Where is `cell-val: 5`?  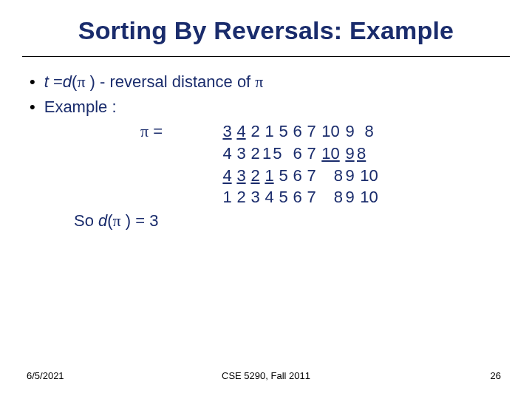 cell-val: 5 is located at coordinates (276, 154).